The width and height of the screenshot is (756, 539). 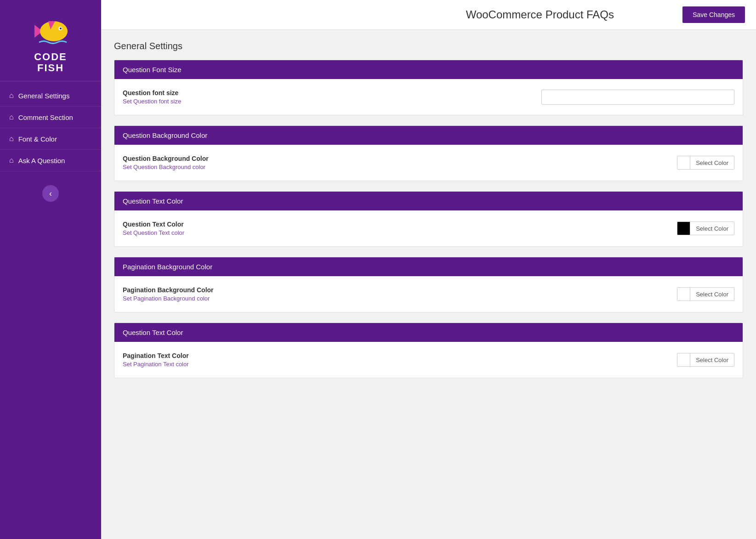 What do you see at coordinates (428, 267) in the screenshot?
I see `card-header-pagination-bg: Pagination Background Color` at bounding box center [428, 267].